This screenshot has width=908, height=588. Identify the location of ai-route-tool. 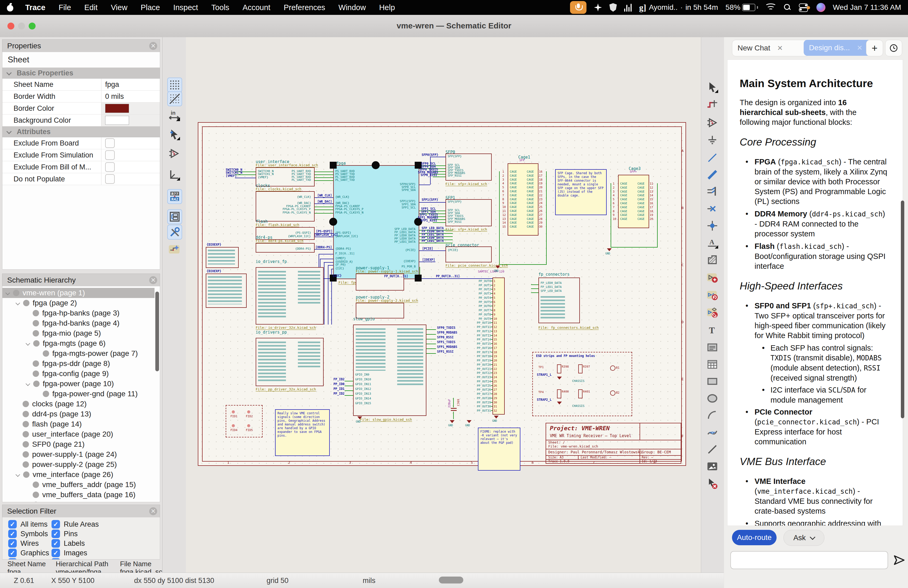
(174, 249).